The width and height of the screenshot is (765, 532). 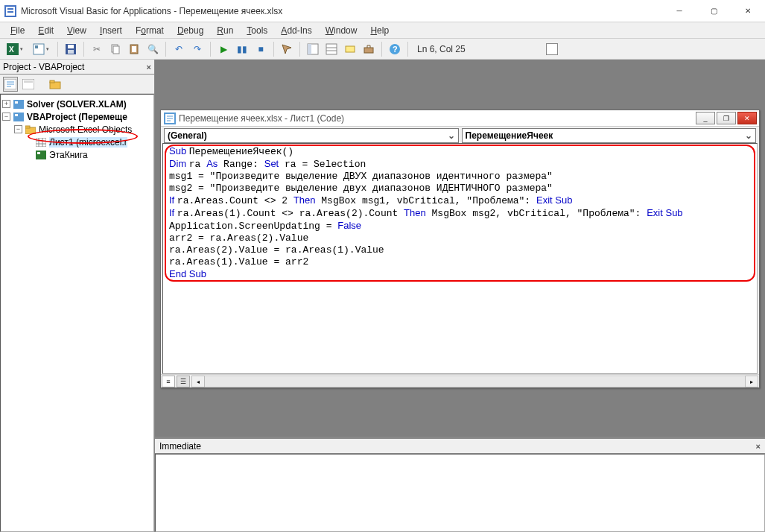 What do you see at coordinates (287, 49) in the screenshot?
I see `design-mode-button` at bounding box center [287, 49].